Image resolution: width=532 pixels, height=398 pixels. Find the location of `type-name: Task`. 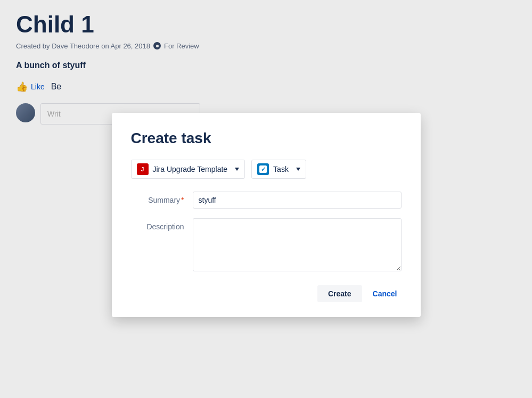

type-name: Task is located at coordinates (281, 169).